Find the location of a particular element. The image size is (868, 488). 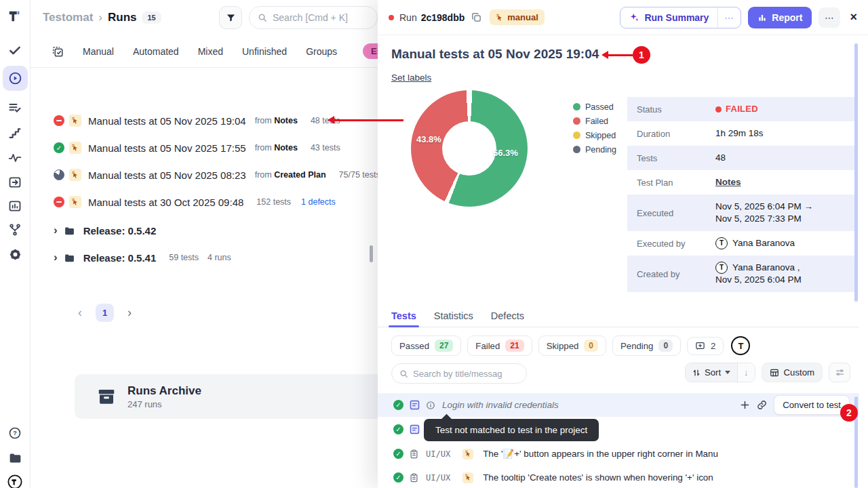

filter-pending-count: 0 is located at coordinates (666, 346).